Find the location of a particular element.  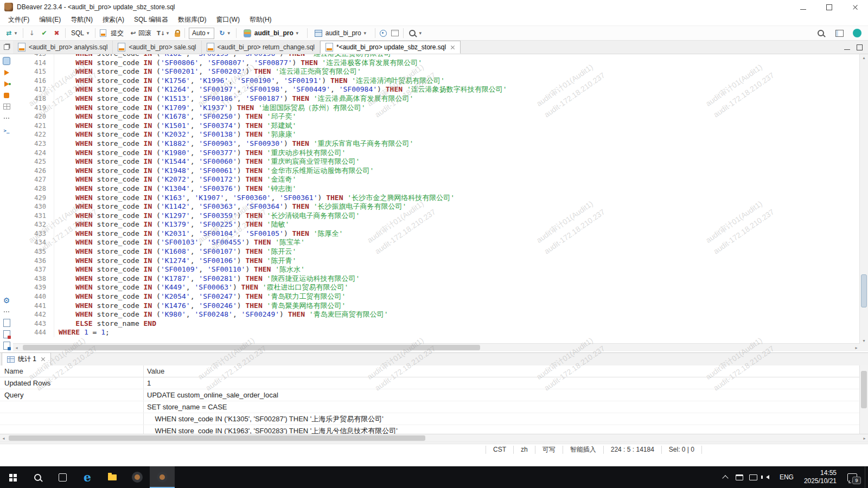

code-line: 423 WHEN store_code IN ('K1882', 'SF0090… is located at coordinates (436, 144).